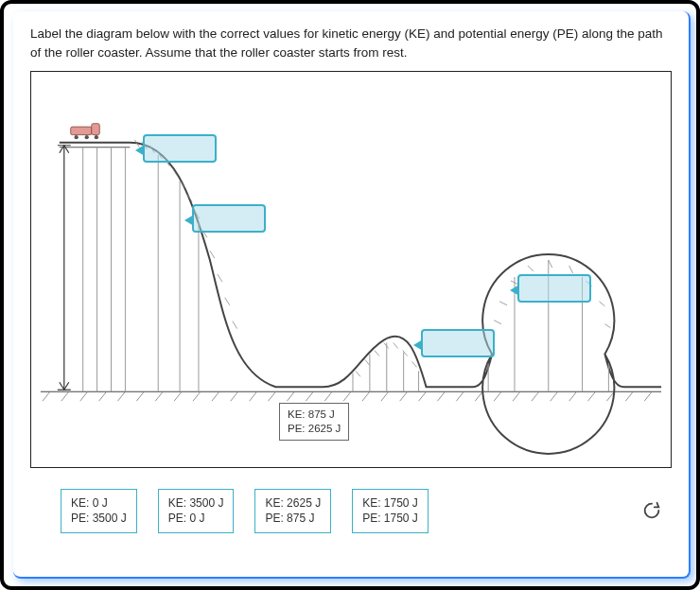 Image resolution: width=700 pixels, height=590 pixels. Describe the element at coordinates (85, 130) in the screenshot. I see `roller-coaster-cart-icon` at that location.